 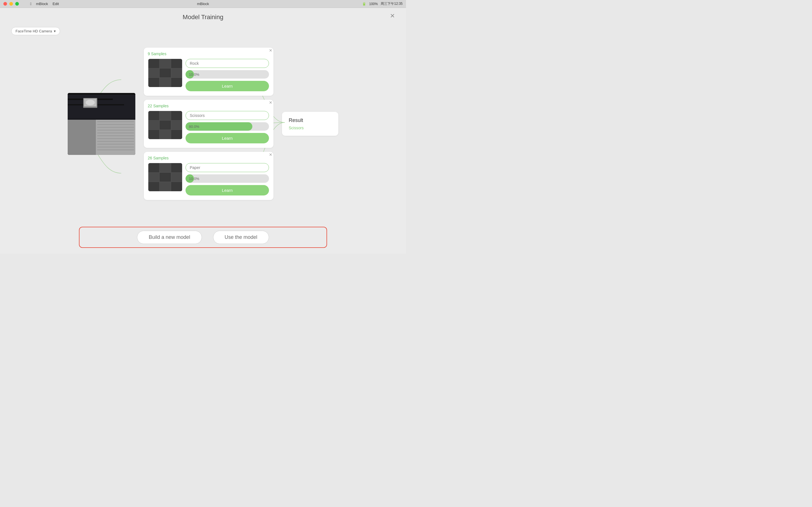 What do you see at coordinates (42, 4) in the screenshot?
I see `menu-mblock: mBlock` at bounding box center [42, 4].